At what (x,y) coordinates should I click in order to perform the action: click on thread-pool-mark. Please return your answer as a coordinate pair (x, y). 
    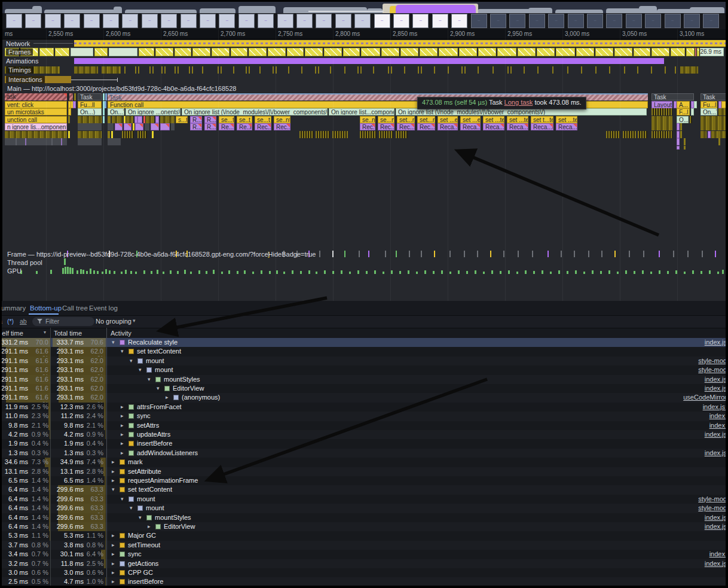
    Looking at the image, I should click on (65, 262).